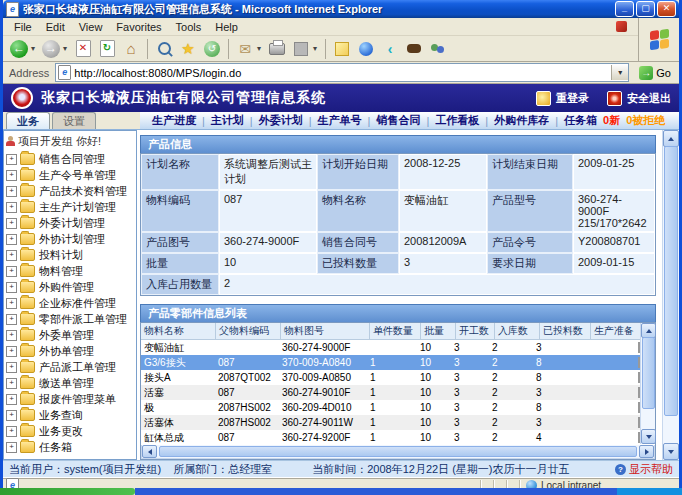 This screenshot has width=682, height=495. Describe the element at coordinates (51, 49) in the screenshot. I see `forward-button: →` at that location.